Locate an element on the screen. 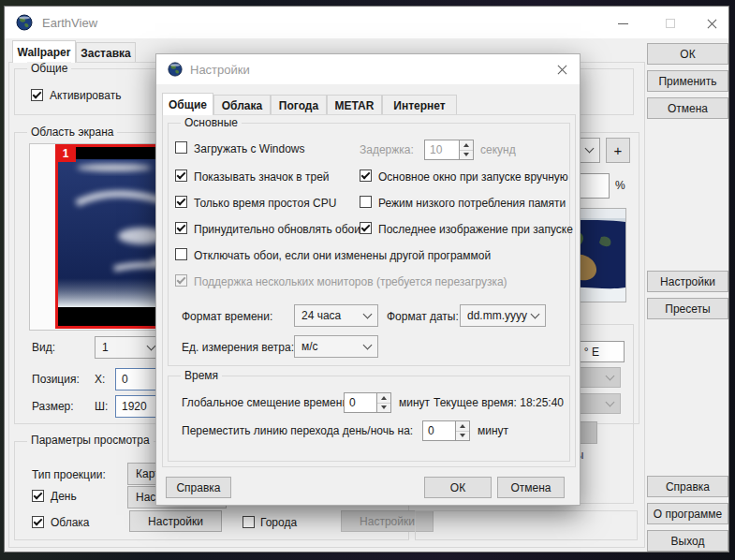 This screenshot has height=560, width=735. general-group-title: Общие is located at coordinates (49, 68).